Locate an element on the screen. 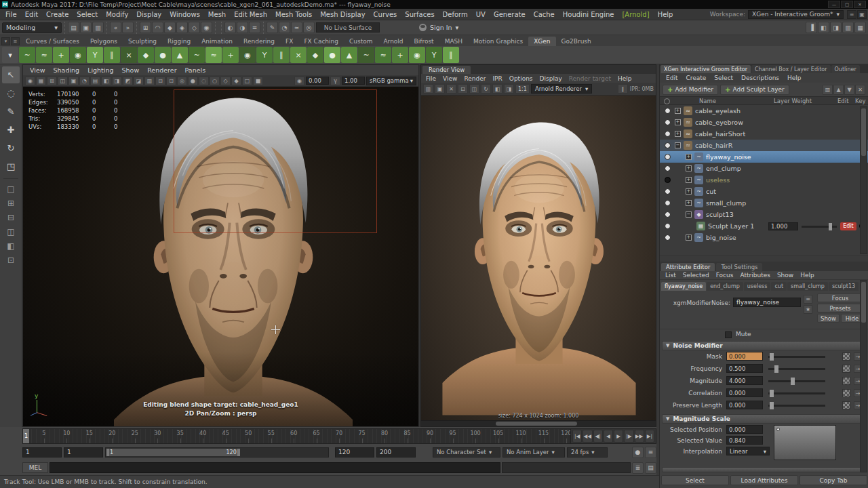 The width and height of the screenshot is (868, 488). tree-row: ▦Sculpt Layer 11.000Edit is located at coordinates (764, 226).